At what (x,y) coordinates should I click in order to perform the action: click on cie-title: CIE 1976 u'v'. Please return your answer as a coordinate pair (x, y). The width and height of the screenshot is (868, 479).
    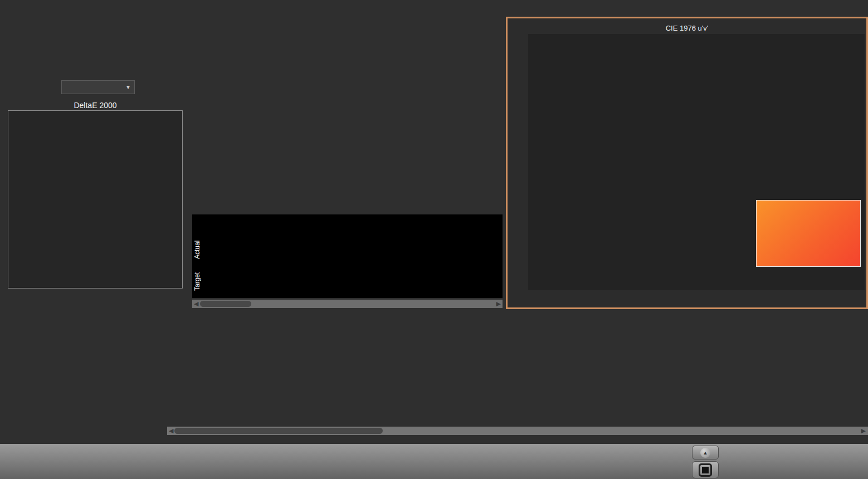
    Looking at the image, I should click on (687, 28).